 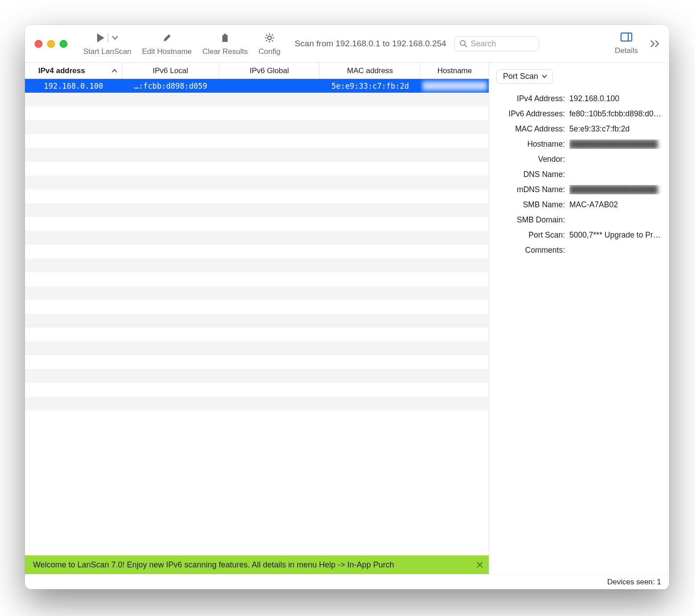 I want to click on close-window-button, so click(x=38, y=44).